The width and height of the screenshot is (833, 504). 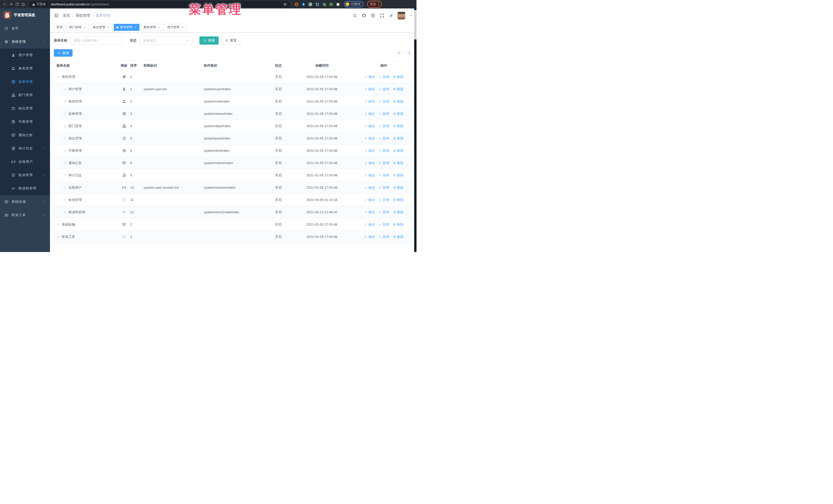 I want to click on monkey-ext-icon, so click(x=331, y=4).